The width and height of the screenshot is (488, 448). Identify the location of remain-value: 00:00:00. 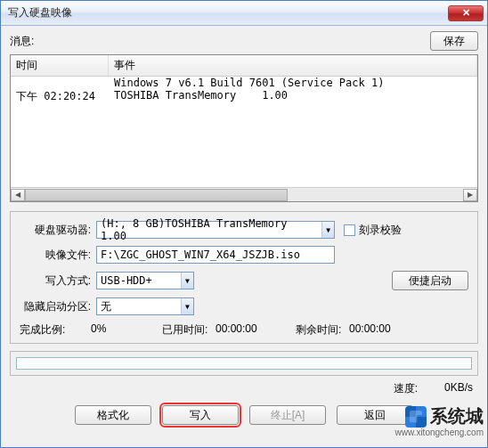
(370, 330).